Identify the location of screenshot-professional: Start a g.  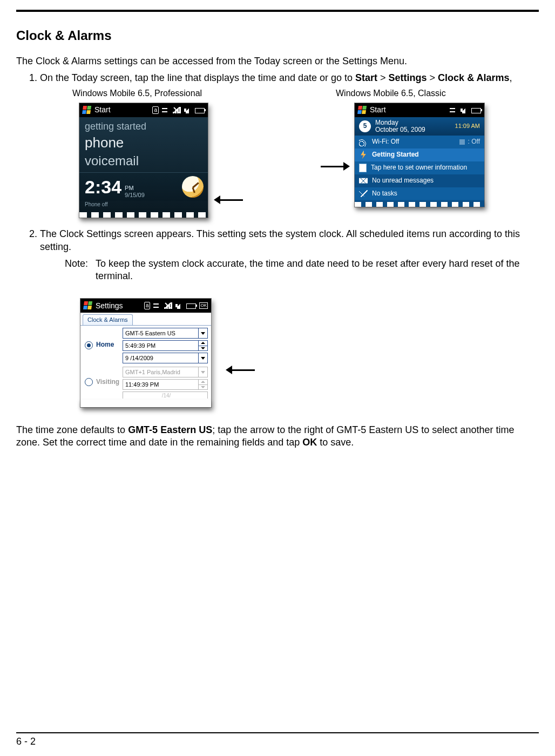
(144, 161).